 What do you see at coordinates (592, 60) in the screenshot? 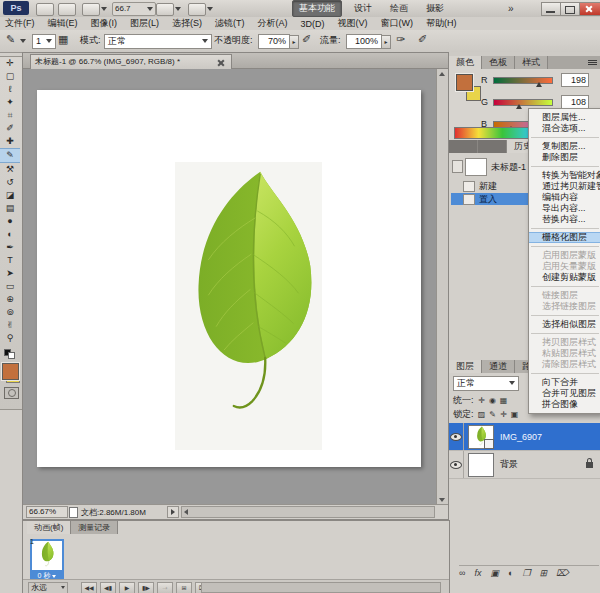
I see `panel-menu-icon` at bounding box center [592, 60].